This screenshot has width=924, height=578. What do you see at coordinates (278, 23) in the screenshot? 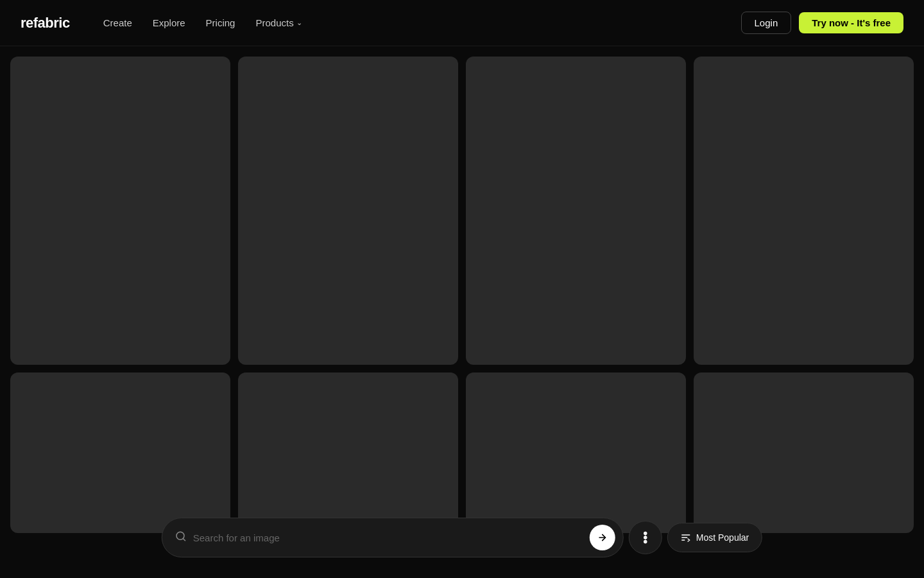
I see `nav-products: Products ⌄` at bounding box center [278, 23].